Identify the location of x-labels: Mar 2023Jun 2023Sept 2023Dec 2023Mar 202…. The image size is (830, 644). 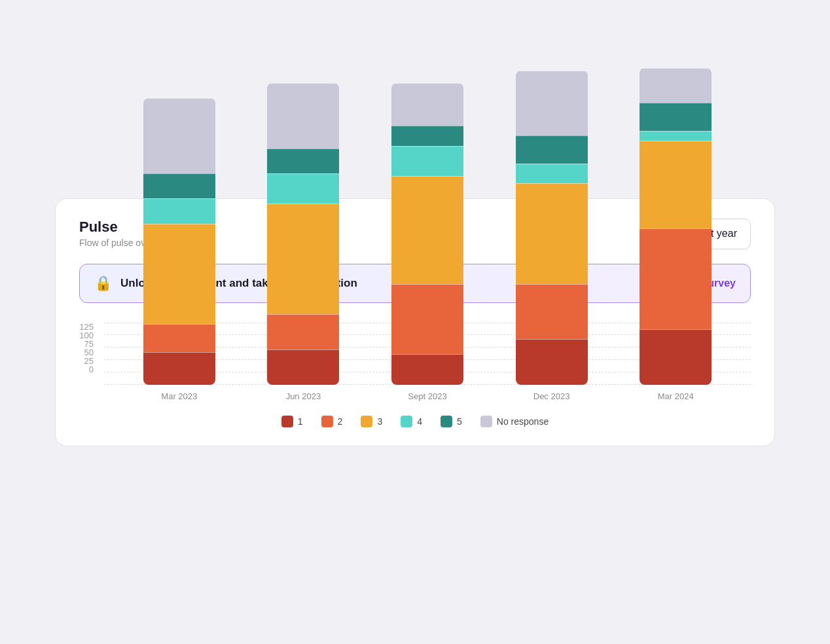
(427, 393).